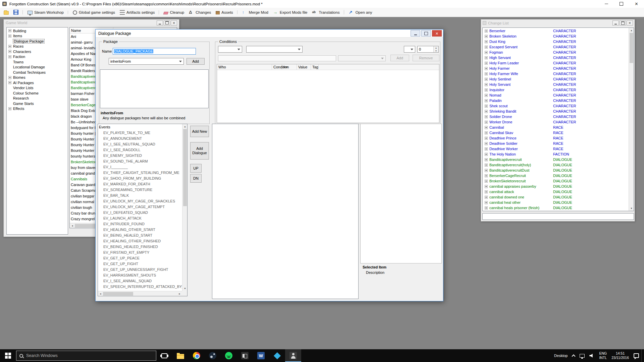 The height and width of the screenshot is (362, 644). Describe the element at coordinates (146, 61) in the screenshot. I see `inherits-from-combo: inheritsFrom` at that location.